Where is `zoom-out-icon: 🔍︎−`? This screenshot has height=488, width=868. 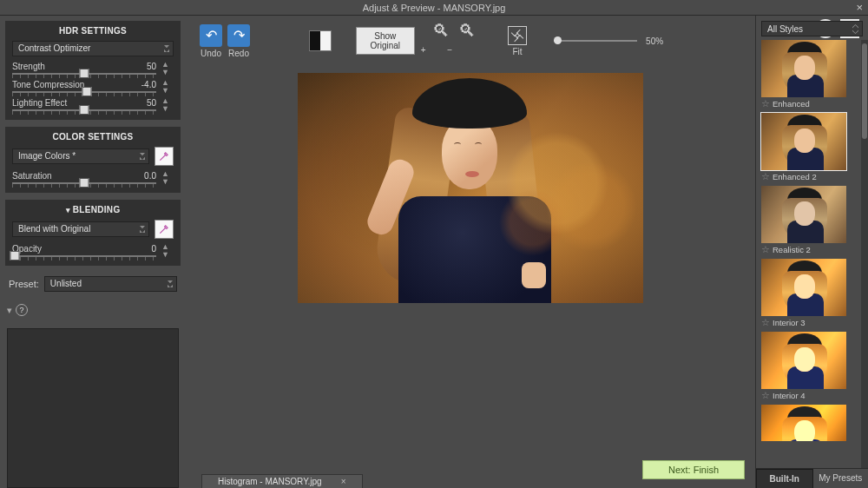
zoom-out-icon: 🔍︎− is located at coordinates (467, 41).